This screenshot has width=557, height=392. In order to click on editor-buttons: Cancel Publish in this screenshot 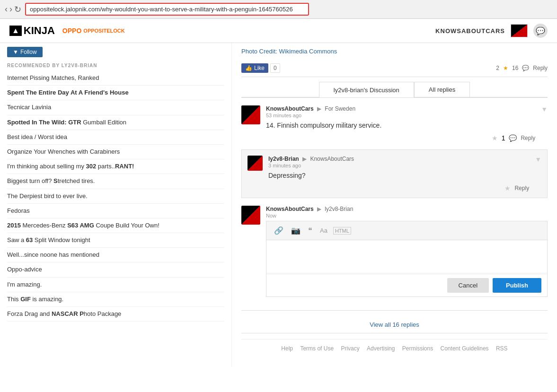, I will do `click(407, 285)`.